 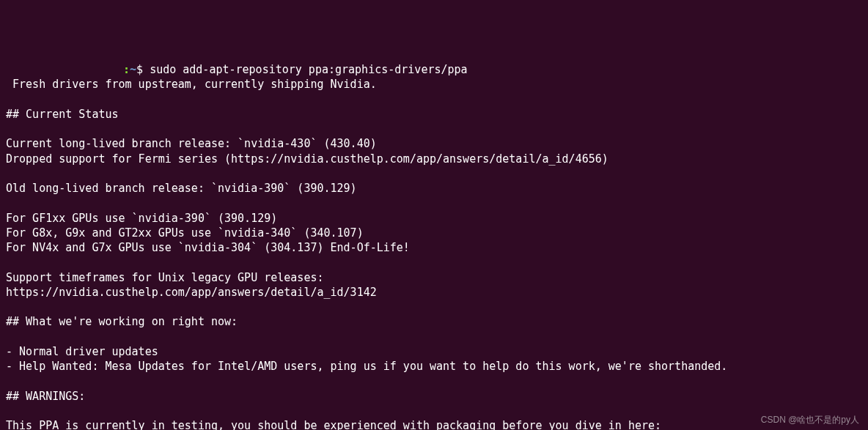 What do you see at coordinates (141, 218) in the screenshot?
I see `output-gf1xx: For GF1xx GPUs use `nvidia-390` (390.129…` at bounding box center [141, 218].